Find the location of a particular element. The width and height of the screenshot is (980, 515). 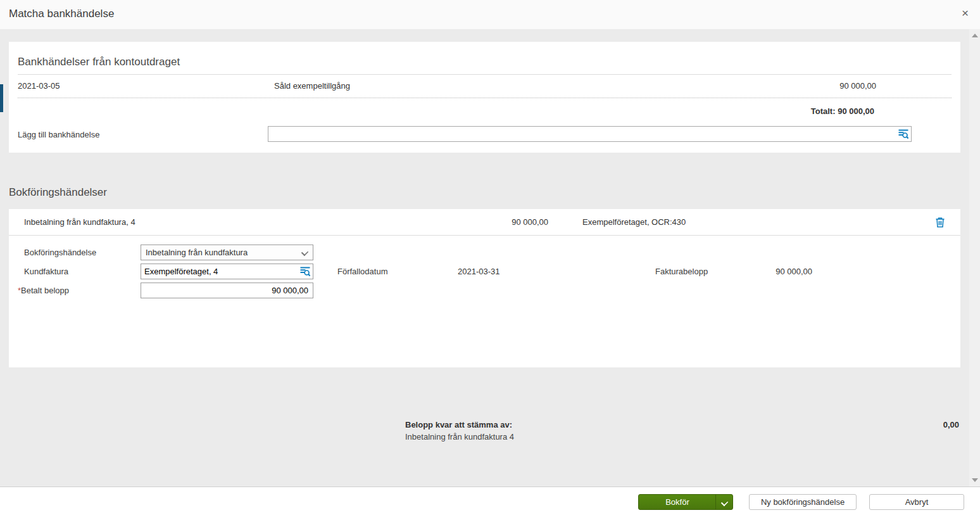

customer-invoice-input is located at coordinates (220, 271).